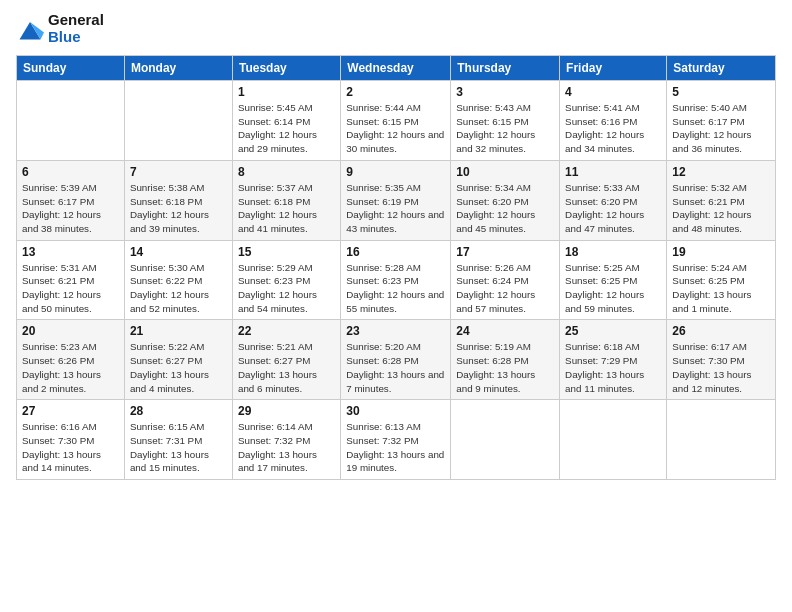 This screenshot has height=612, width=792. I want to click on calendar-day-header: Saturday, so click(722, 68).